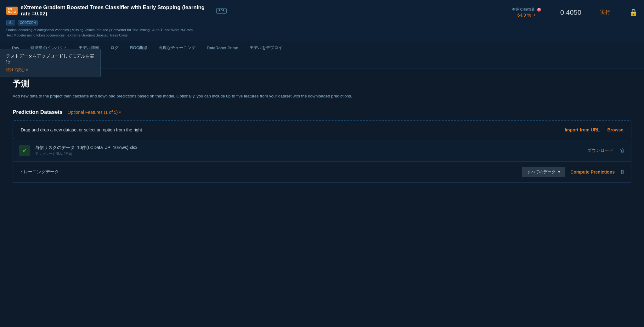  I want to click on dataset-actions: ダウンロード 🗑, so click(606, 151).